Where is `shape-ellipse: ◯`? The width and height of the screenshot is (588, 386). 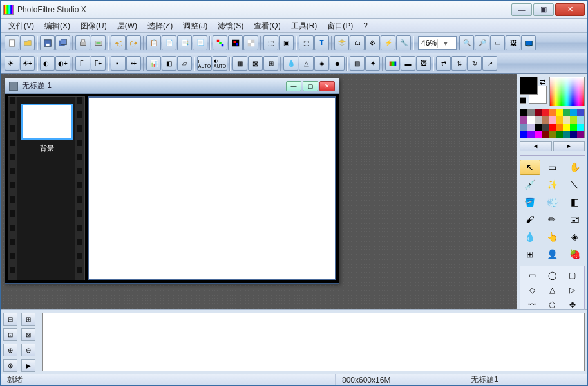
shape-ellipse: ◯ is located at coordinates (552, 275).